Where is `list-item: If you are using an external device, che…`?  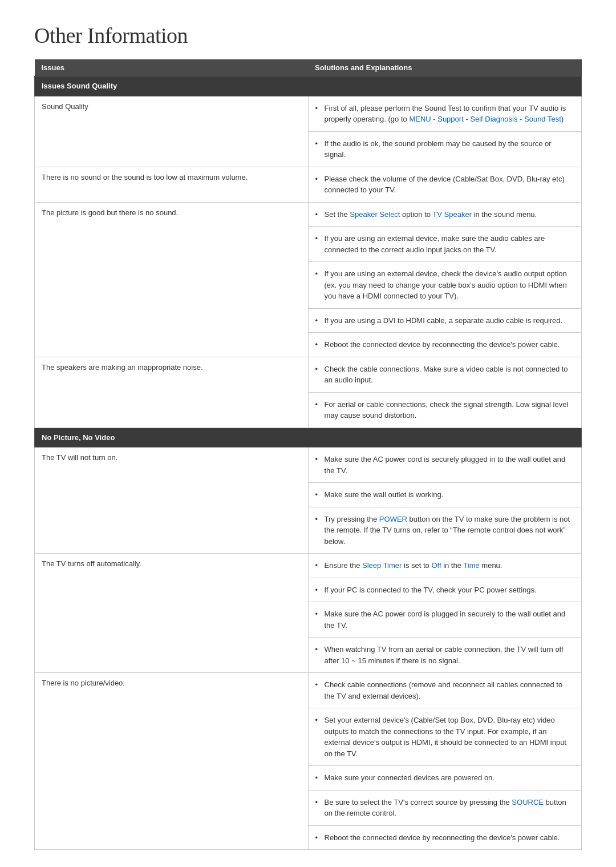
list-item: If you are using an external device, che… is located at coordinates (445, 285).